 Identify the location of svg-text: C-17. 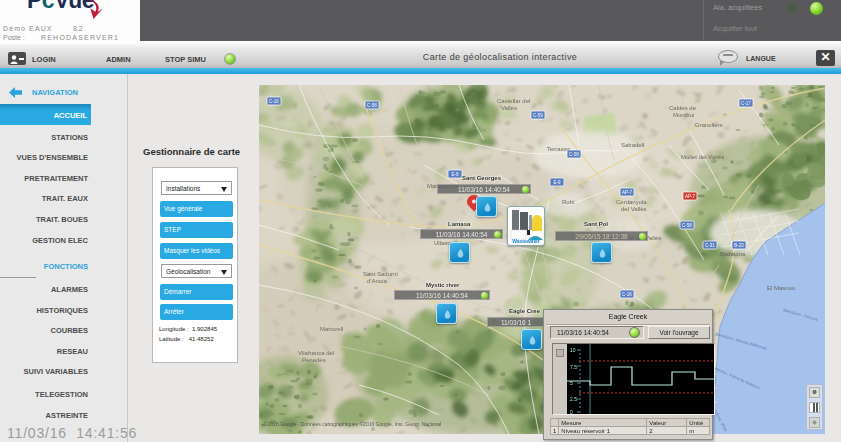
(746, 104).